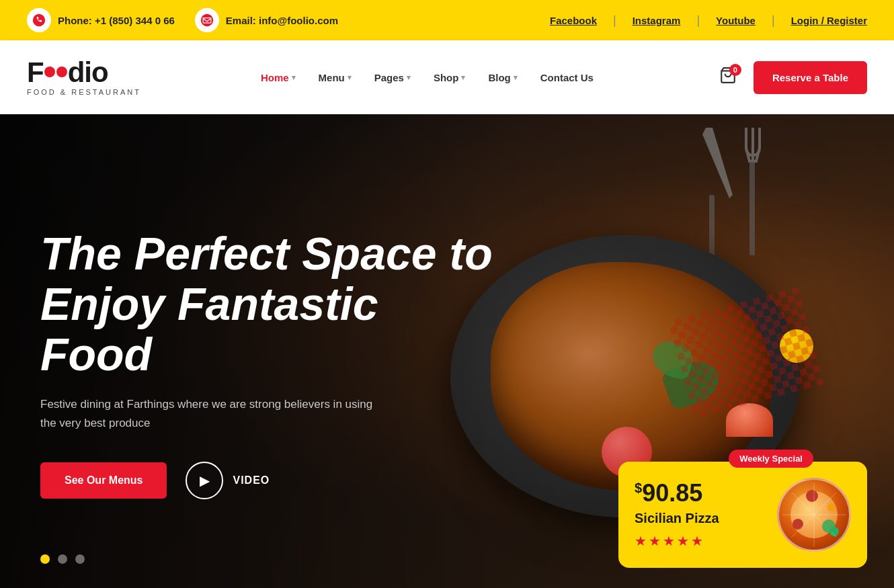  What do you see at coordinates (207, 20) in the screenshot?
I see `email-icon` at bounding box center [207, 20].